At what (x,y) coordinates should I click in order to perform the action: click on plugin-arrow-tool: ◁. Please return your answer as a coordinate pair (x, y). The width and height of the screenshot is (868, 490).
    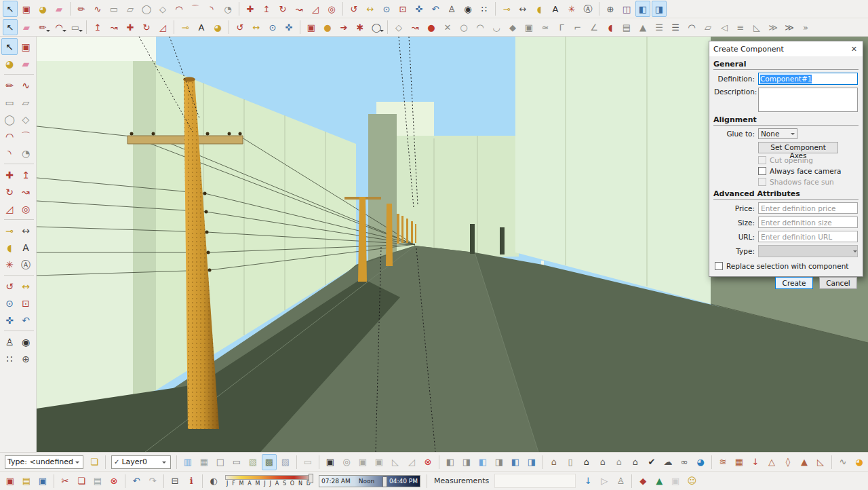
    Looking at the image, I should click on (724, 27).